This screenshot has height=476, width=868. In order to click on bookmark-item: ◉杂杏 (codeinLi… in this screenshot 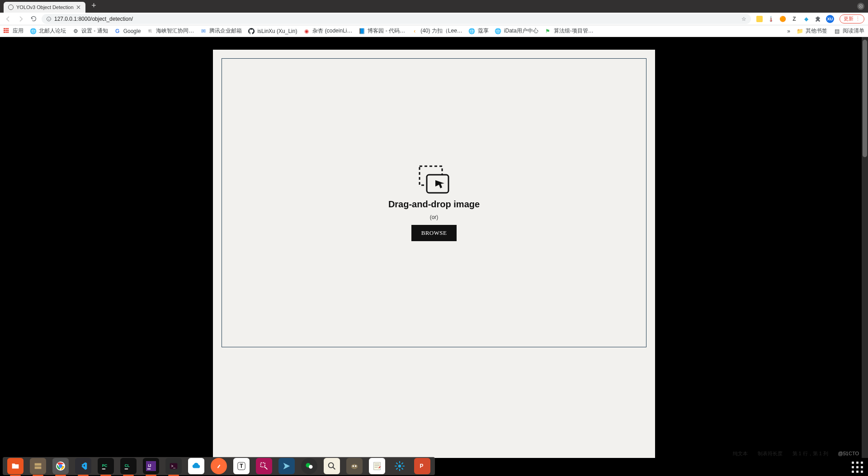, I will do `click(328, 31)`.